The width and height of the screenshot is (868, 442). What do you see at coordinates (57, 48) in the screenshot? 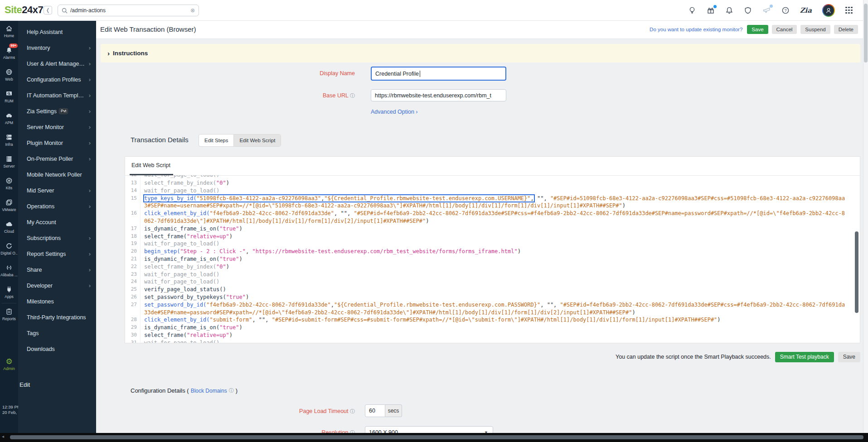
I see `sidebar-item-inventory: Inventory›` at bounding box center [57, 48].